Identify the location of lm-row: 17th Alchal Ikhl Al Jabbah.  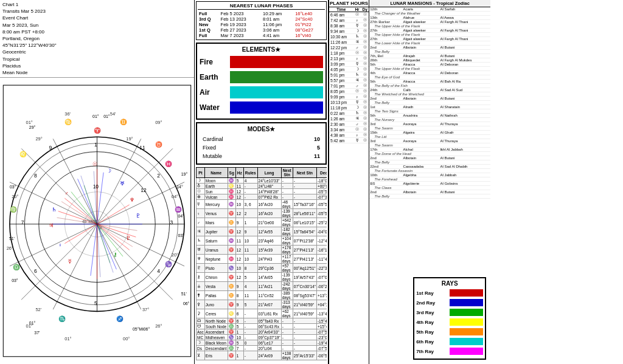
(430, 149).